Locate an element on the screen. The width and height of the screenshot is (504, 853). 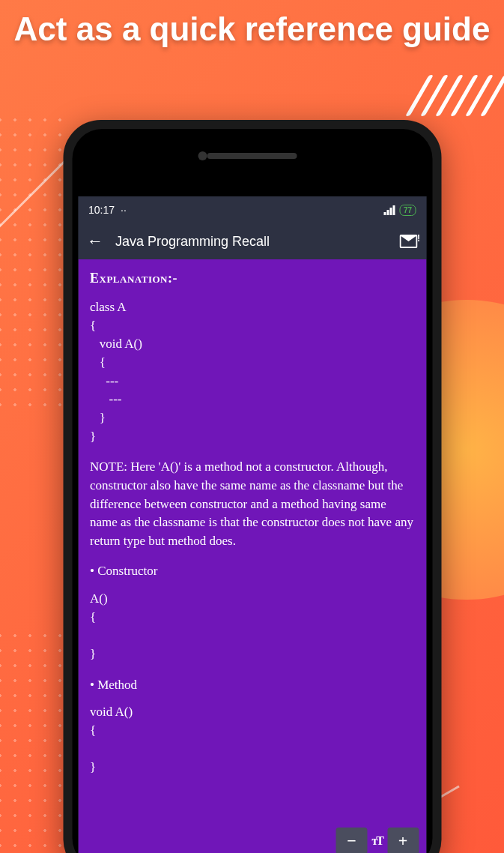
font-controls: − тT + is located at coordinates (377, 840).